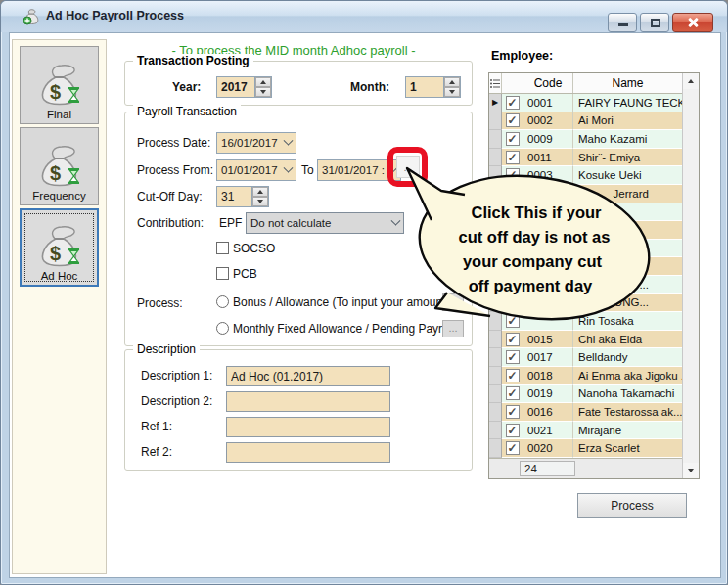 This screenshot has width=728, height=585. Describe the element at coordinates (223, 329) in the screenshot. I see `monthly-fixed-radio` at that location.